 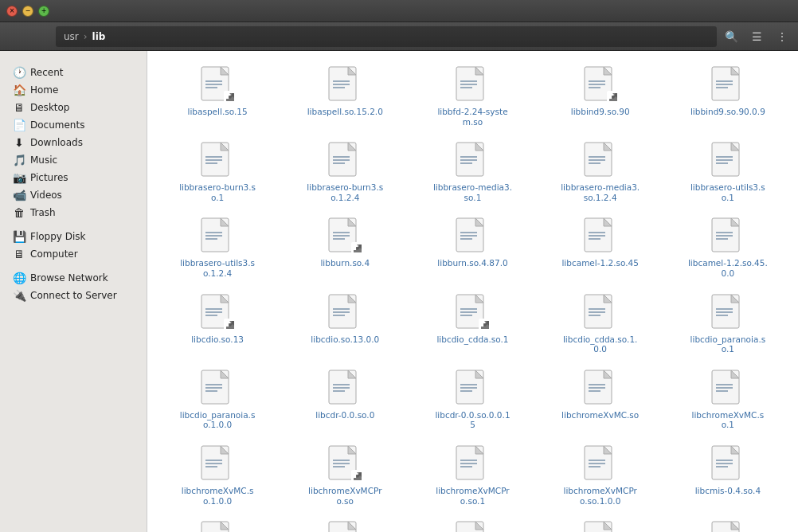 What do you see at coordinates (731, 37) in the screenshot?
I see `search-button: 🔍` at bounding box center [731, 37].